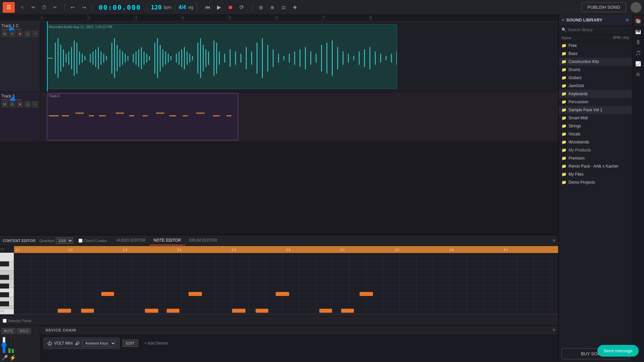  I want to click on tab-note-editor: NOTE EDITOR, so click(167, 241).